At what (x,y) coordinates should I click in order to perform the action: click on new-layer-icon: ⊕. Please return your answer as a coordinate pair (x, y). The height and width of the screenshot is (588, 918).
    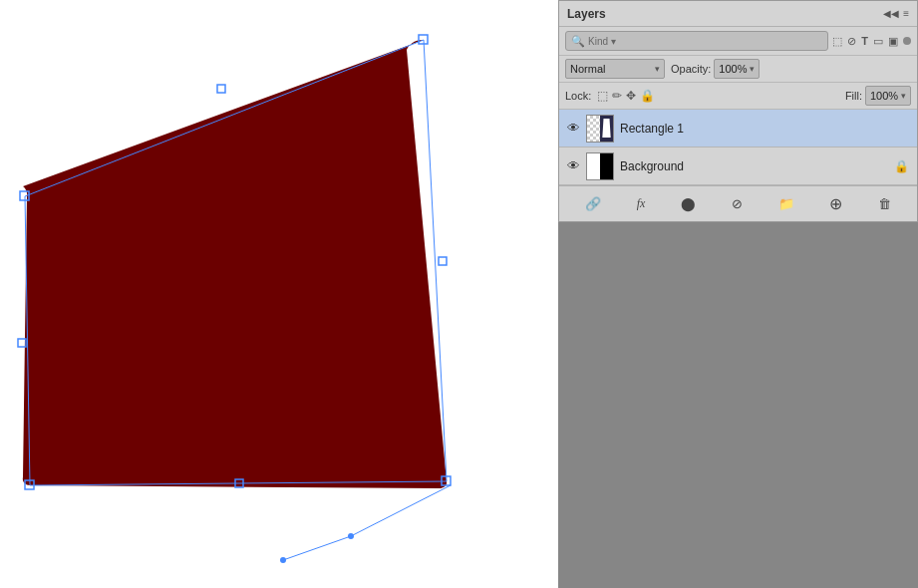
    Looking at the image, I should click on (835, 203).